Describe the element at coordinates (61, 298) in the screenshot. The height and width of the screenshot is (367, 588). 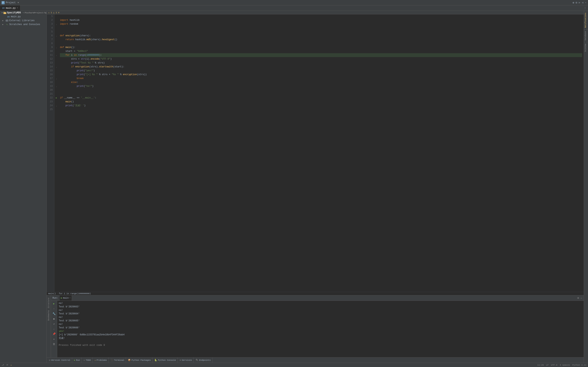
I see `run-tab-icon: ▶` at that location.